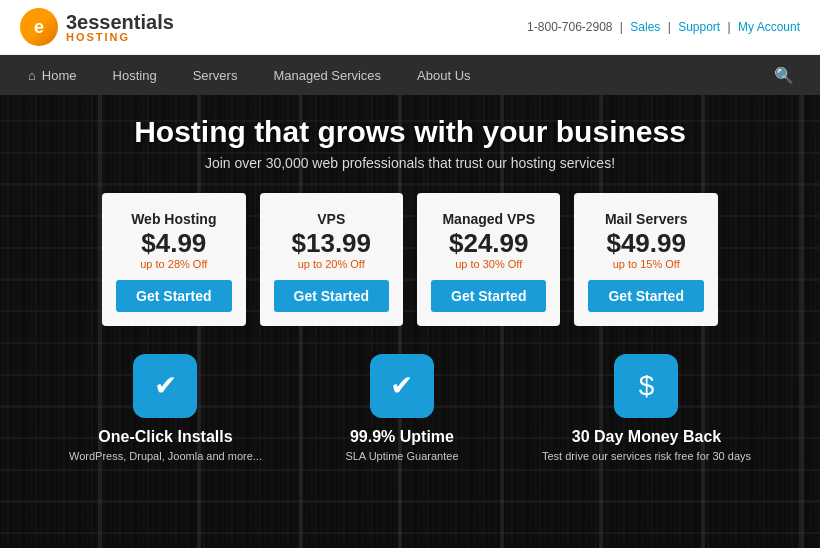 Image resolution: width=820 pixels, height=548 pixels. I want to click on contact-bar: 1-800-706-2908 | Sales | Support | My Ac…, so click(664, 27).